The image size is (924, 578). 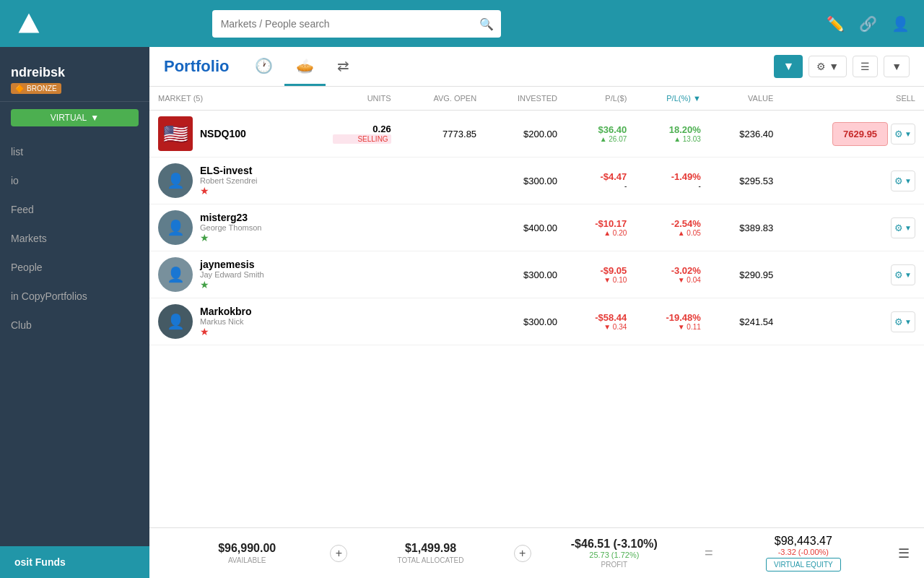 What do you see at coordinates (526, 275) in the screenshot?
I see `invested-td: $300.00` at bounding box center [526, 275].